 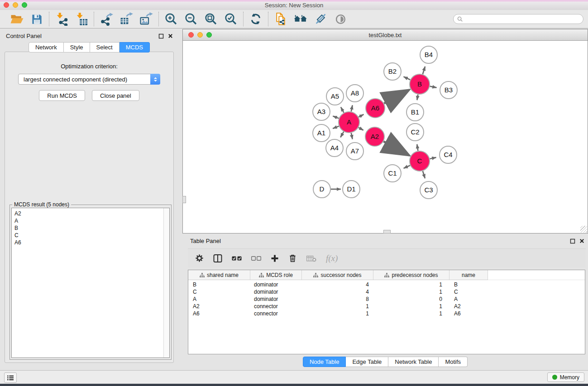 What do you see at coordinates (219, 306) in the screenshot?
I see `table-cell: A2` at bounding box center [219, 306].